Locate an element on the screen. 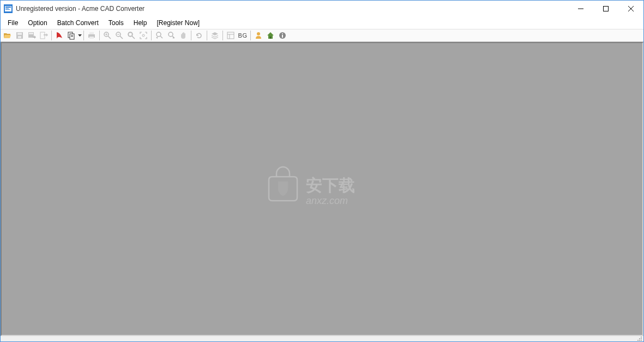 Image resolution: width=644 pixels, height=342 pixels. maximize-button is located at coordinates (606, 9).